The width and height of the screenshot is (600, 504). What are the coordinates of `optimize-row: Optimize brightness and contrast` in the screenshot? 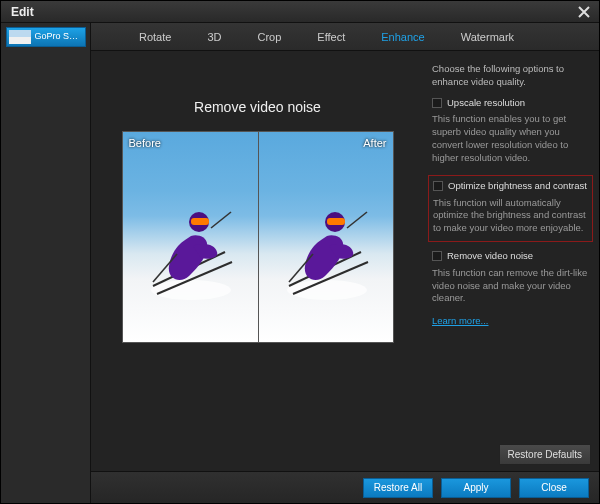 It's located at (510, 186).